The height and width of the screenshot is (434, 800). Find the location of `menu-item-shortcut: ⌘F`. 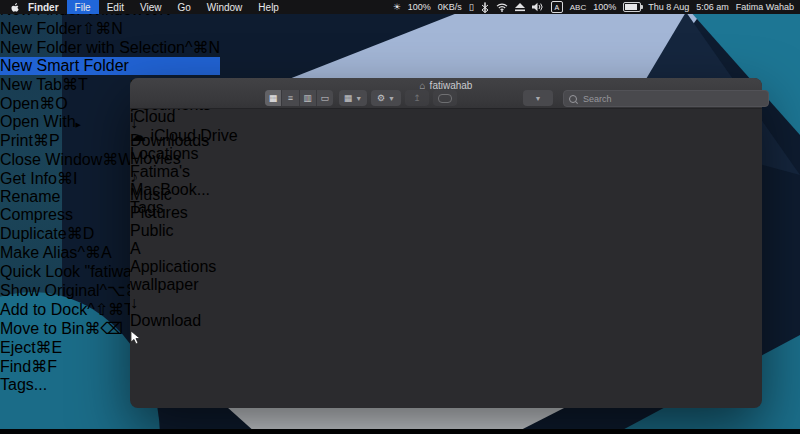

menu-item-shortcut: ⌘F is located at coordinates (44, 366).